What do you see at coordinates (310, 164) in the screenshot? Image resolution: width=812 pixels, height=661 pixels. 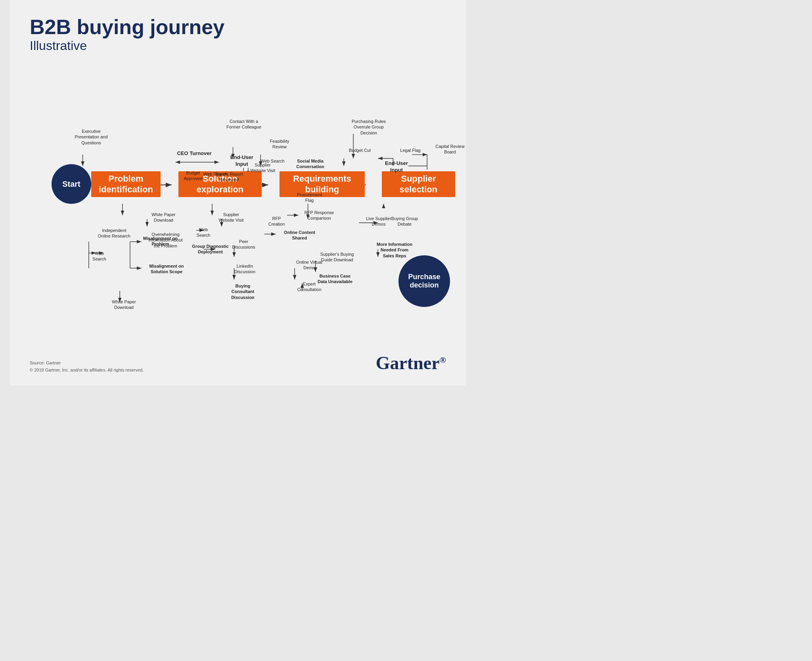 I see `annotation-social-media: Social Media Conversation` at bounding box center [310, 164].